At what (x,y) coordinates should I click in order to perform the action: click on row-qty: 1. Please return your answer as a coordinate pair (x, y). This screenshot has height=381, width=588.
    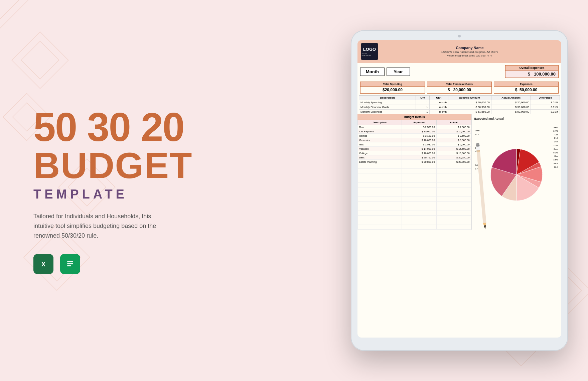
    Looking at the image, I should click on (423, 107).